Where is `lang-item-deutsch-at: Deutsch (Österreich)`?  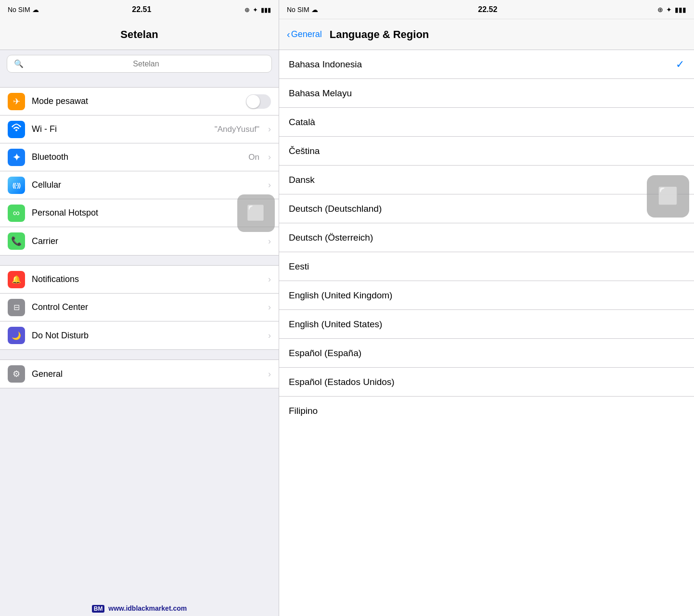
lang-item-deutsch-at: Deutsch (Österreich) is located at coordinates (487, 238).